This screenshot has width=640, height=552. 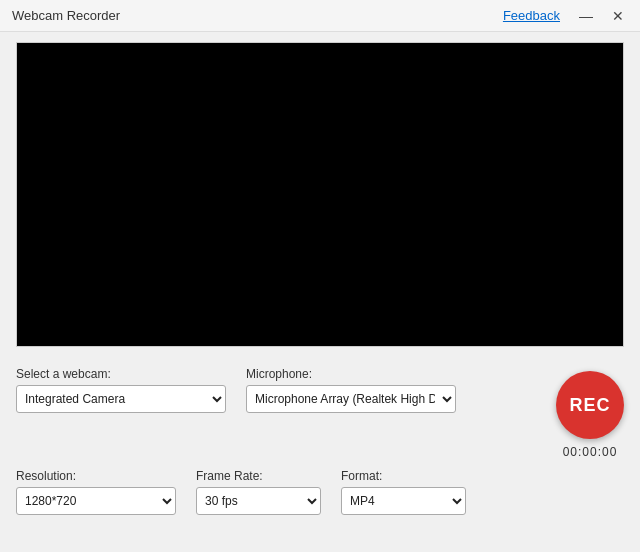 I want to click on webcam-label: Select a webcam:, so click(x=121, y=374).